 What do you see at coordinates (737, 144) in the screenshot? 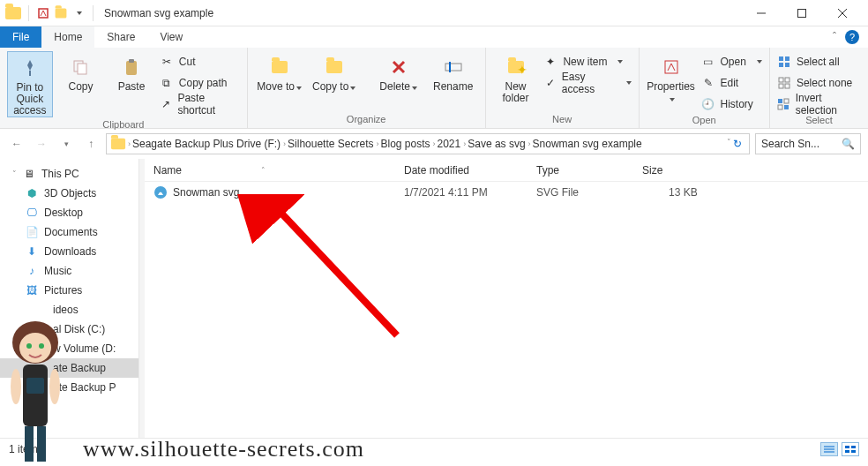
I see `refresh-icon: ↻` at bounding box center [737, 144].